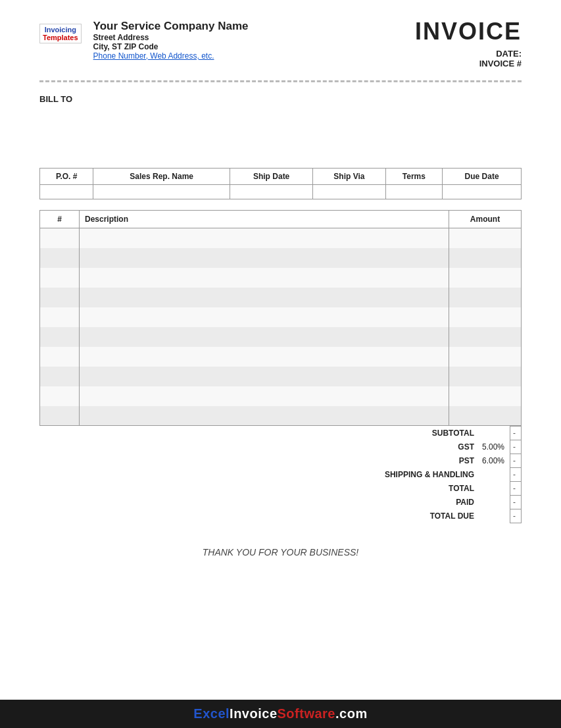  Describe the element at coordinates (351, 714) in the screenshot. I see `footer-com: .com` at that location.